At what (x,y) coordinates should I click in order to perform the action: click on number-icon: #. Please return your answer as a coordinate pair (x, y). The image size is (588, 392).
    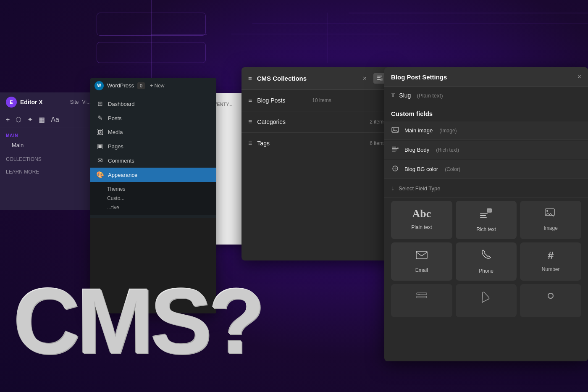
    Looking at the image, I should click on (551, 255).